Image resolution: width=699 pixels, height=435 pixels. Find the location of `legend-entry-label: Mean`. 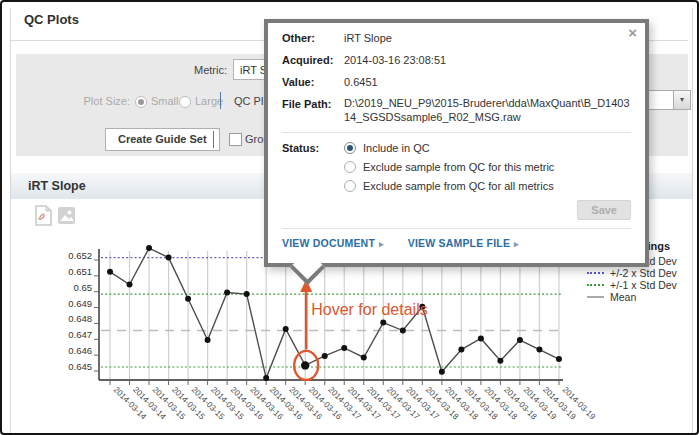

legend-entry-label: Mean is located at coordinates (623, 297).